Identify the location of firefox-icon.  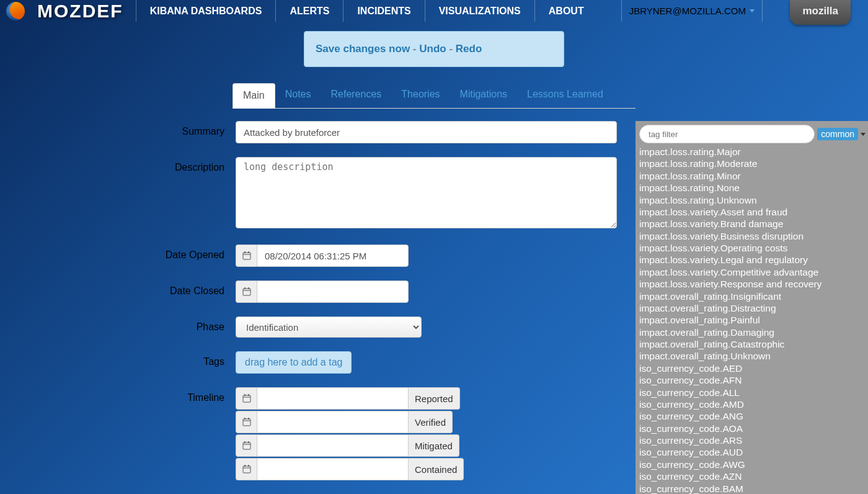
(16, 11).